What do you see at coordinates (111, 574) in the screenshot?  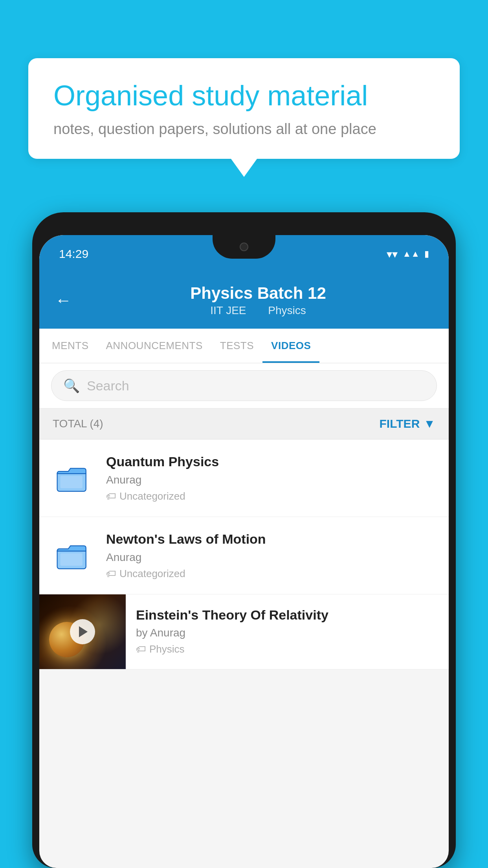 I see `tag-icon-2: 🏷` at bounding box center [111, 574].